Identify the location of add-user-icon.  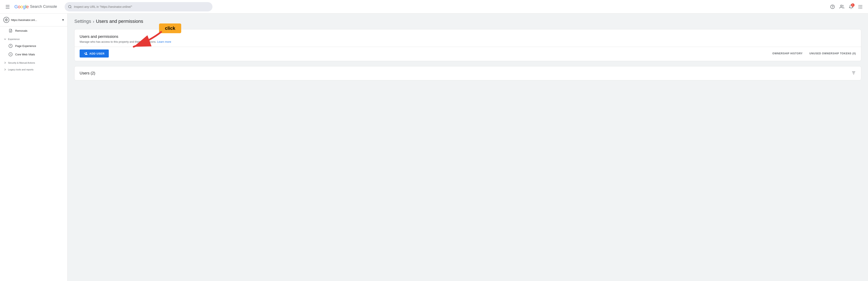
(86, 53).